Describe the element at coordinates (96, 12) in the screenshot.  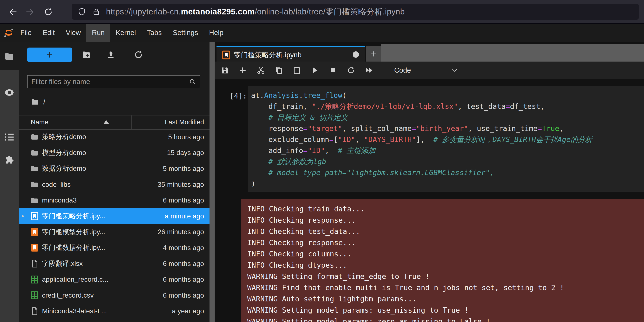
I see `lock-icon` at that location.